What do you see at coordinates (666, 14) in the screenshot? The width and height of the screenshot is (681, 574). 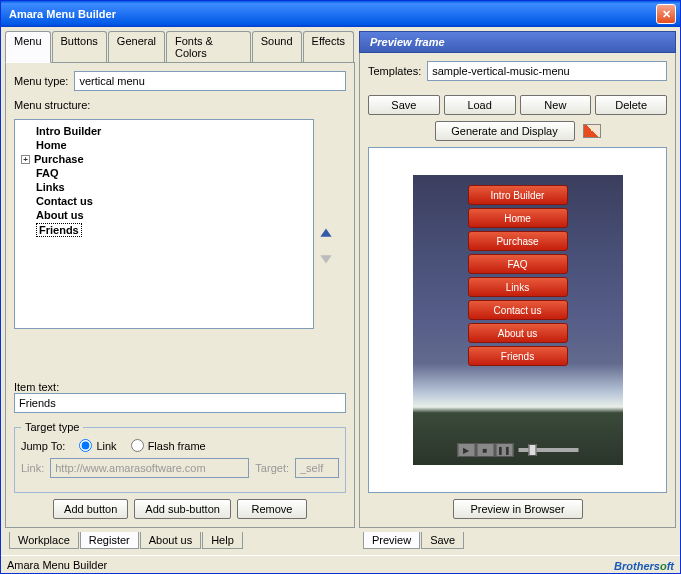 I see `close-icon: ✕` at bounding box center [666, 14].